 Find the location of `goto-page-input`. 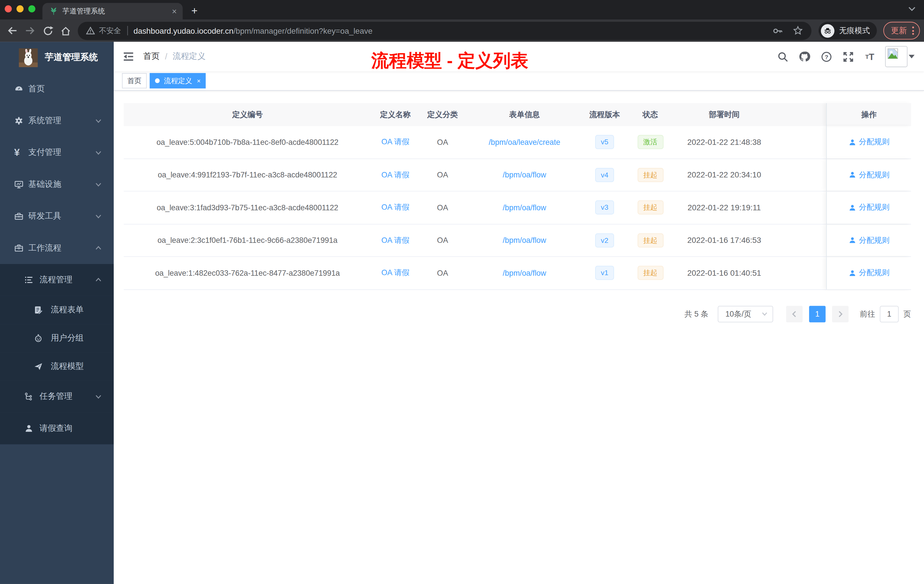

goto-page-input is located at coordinates (889, 314).